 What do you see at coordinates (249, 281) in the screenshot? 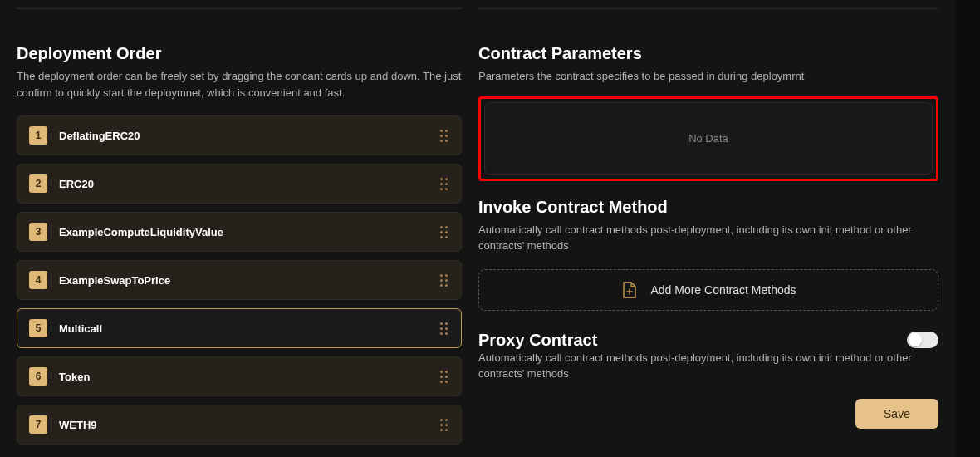
I see `order-item-name: ExampleSwapToPrice` at bounding box center [249, 281].